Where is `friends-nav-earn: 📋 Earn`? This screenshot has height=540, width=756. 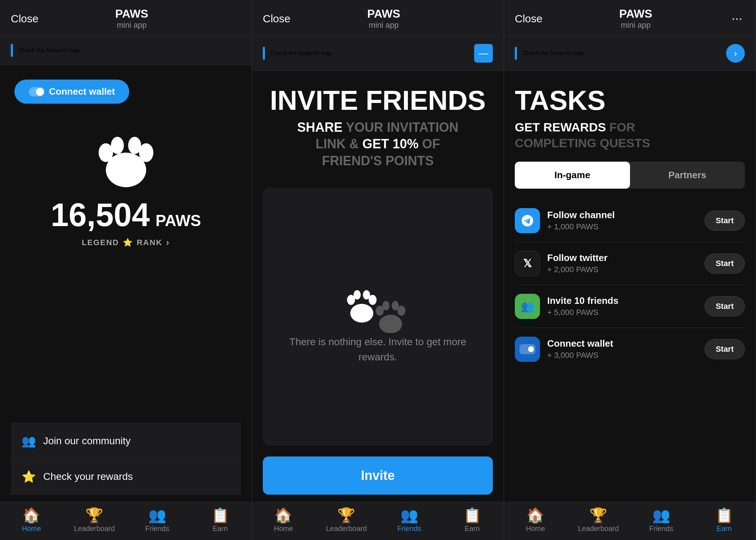 friends-nav-earn: 📋 Earn is located at coordinates (472, 521).